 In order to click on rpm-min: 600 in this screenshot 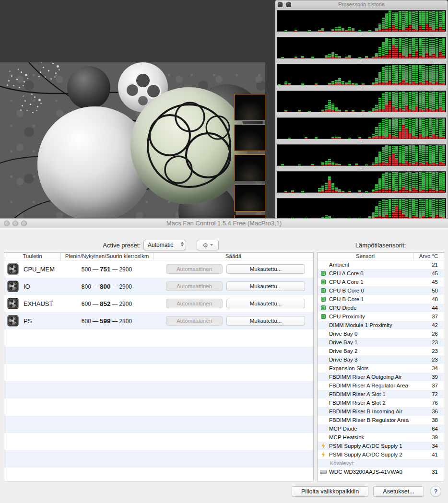, I will do `click(86, 321)`.